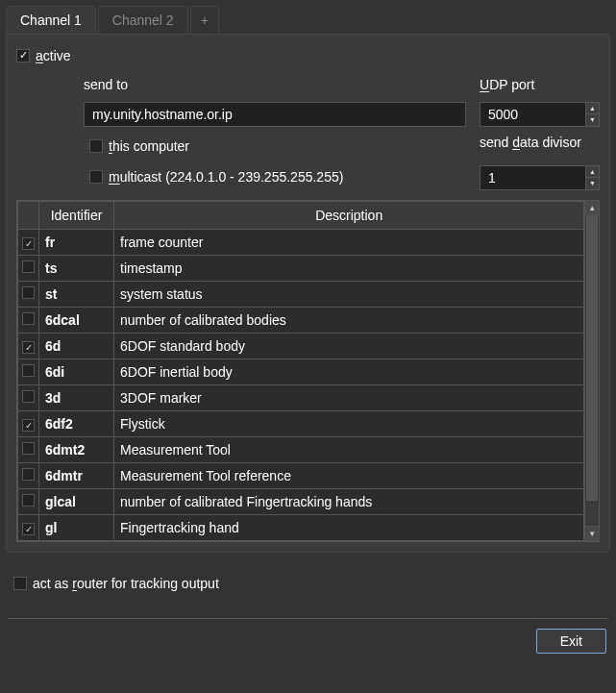 This screenshot has height=693, width=616. I want to click on th-identifier: Identifier, so click(77, 215).